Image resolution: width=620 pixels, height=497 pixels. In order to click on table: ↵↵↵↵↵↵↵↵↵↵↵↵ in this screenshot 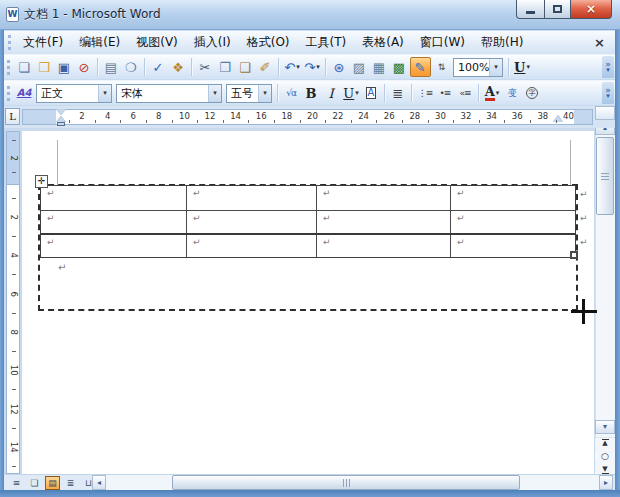, I will do `click(308, 222)`.